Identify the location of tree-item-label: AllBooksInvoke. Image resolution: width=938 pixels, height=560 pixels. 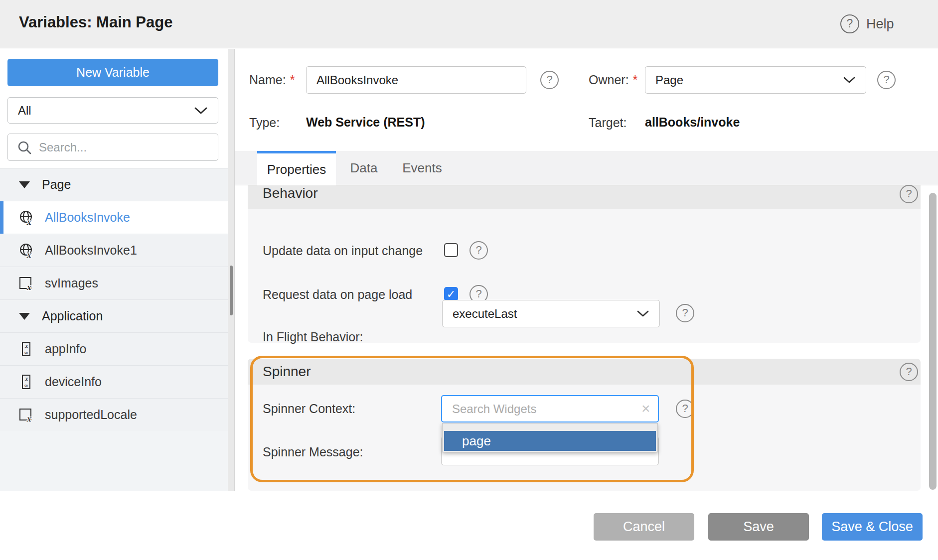
(88, 217).